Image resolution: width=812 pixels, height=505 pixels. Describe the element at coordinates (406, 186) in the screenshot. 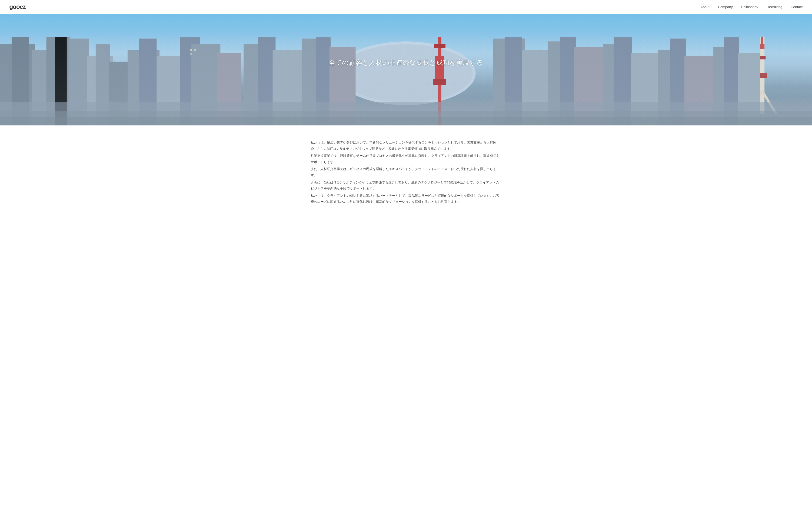

I see `content-para4: さらに、当社はITコンサルティングやウェブ開発でも注力しており、最新のテクノロジ…` at that location.